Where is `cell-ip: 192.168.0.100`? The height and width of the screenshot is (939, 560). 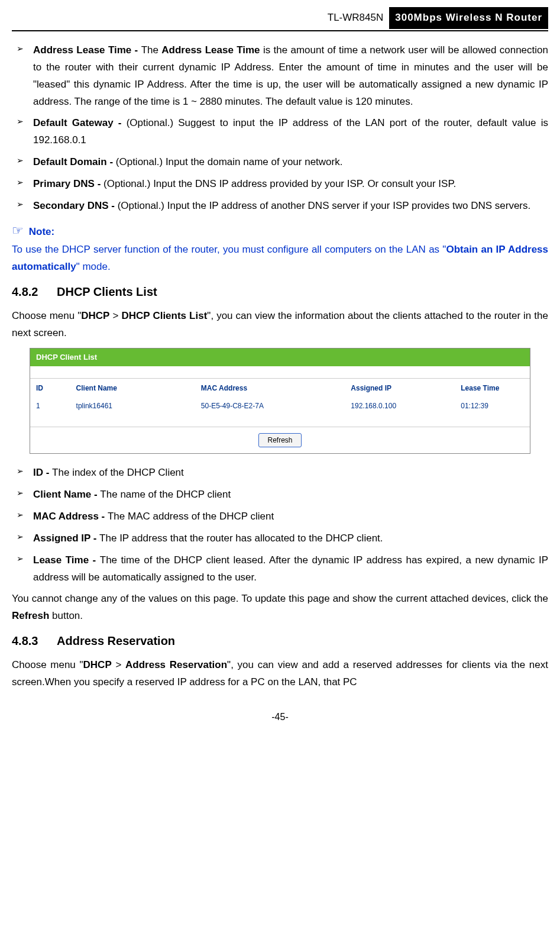 cell-ip: 192.168.0.100 is located at coordinates (400, 406).